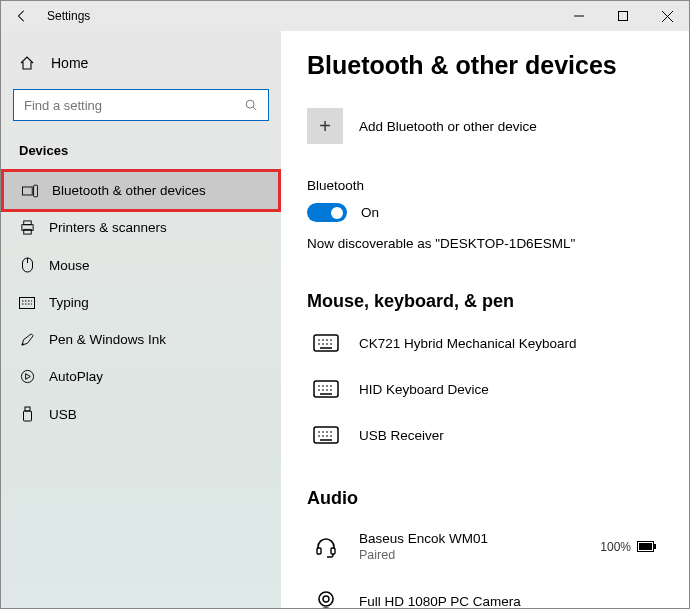 Image resolution: width=690 pixels, height=609 pixels. I want to click on device-row: HID Keyboard Device, so click(485, 395).